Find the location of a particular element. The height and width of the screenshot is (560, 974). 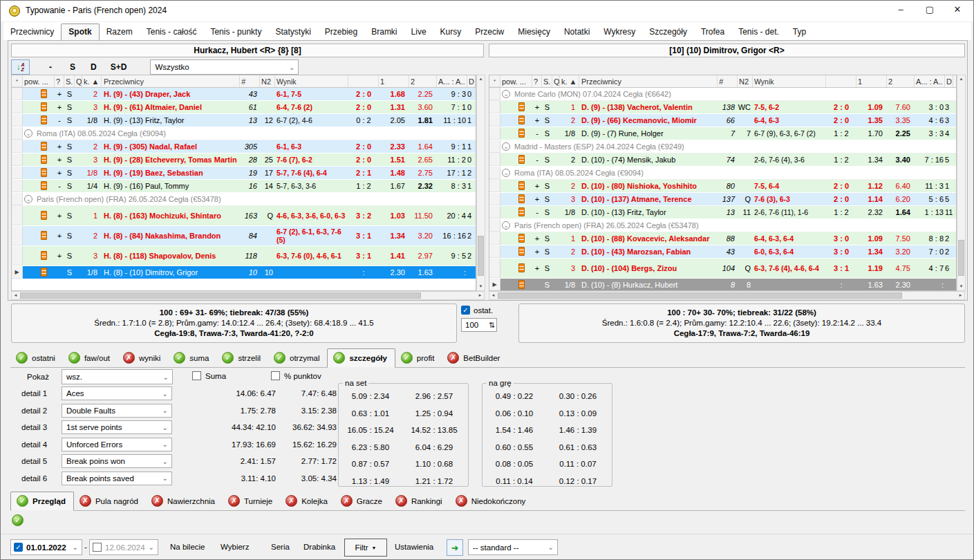

match-row: +S2H. (8) - (84) Nakashima, Brandon846-7… is located at coordinates (243, 236).